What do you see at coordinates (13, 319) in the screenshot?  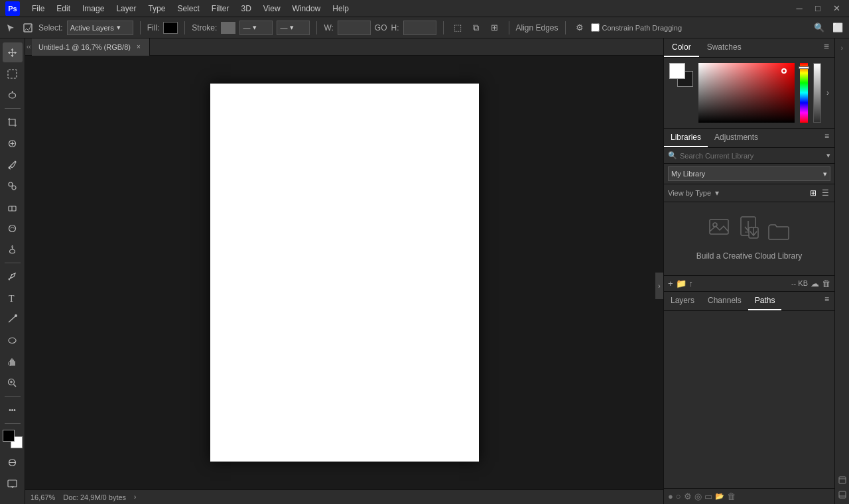 I see `tool-path-select` at bounding box center [13, 319].